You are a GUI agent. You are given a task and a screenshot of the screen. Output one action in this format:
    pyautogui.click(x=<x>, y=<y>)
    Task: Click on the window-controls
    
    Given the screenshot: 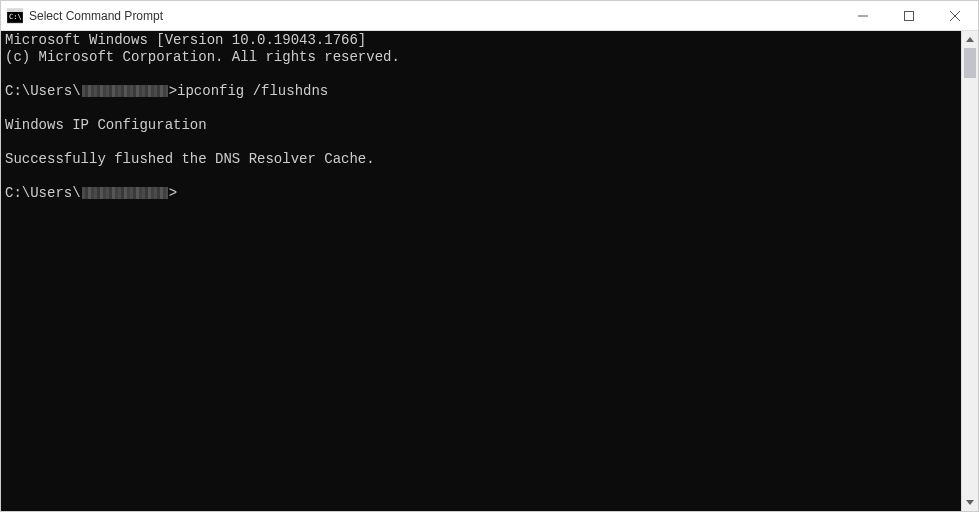 What is the action you would take?
    pyautogui.click(x=909, y=16)
    